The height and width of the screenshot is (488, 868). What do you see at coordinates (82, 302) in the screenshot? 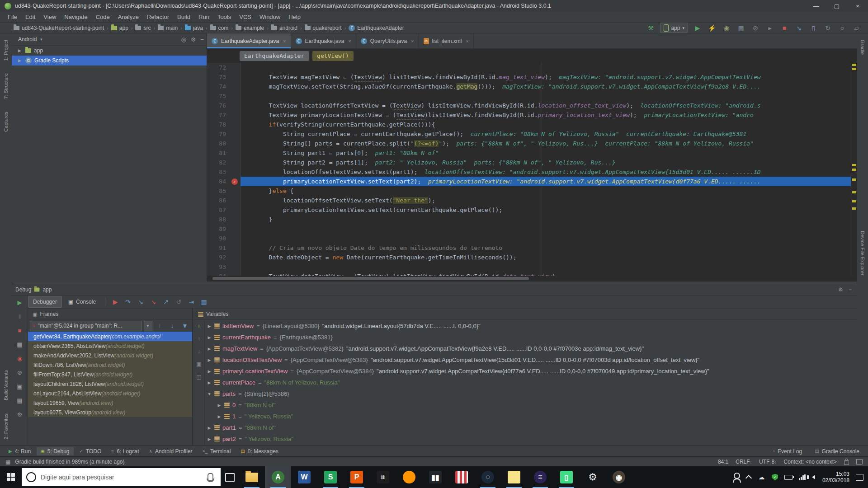
I see `debug-tab-console: ▣Console` at bounding box center [82, 302].